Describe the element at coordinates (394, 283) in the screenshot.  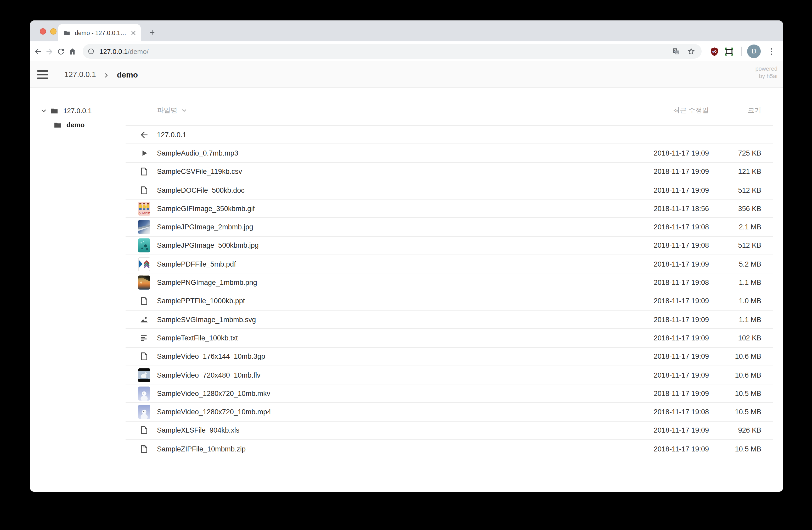
I see `file-name: SamplePNGImage_1mbmb.png` at that location.